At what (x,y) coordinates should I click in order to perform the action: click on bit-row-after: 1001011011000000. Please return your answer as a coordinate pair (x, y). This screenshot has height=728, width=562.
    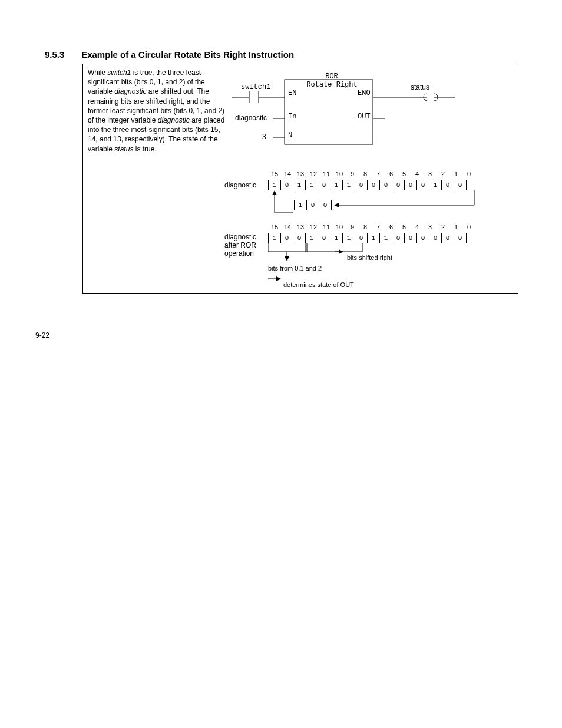
    Looking at the image, I should click on (368, 238).